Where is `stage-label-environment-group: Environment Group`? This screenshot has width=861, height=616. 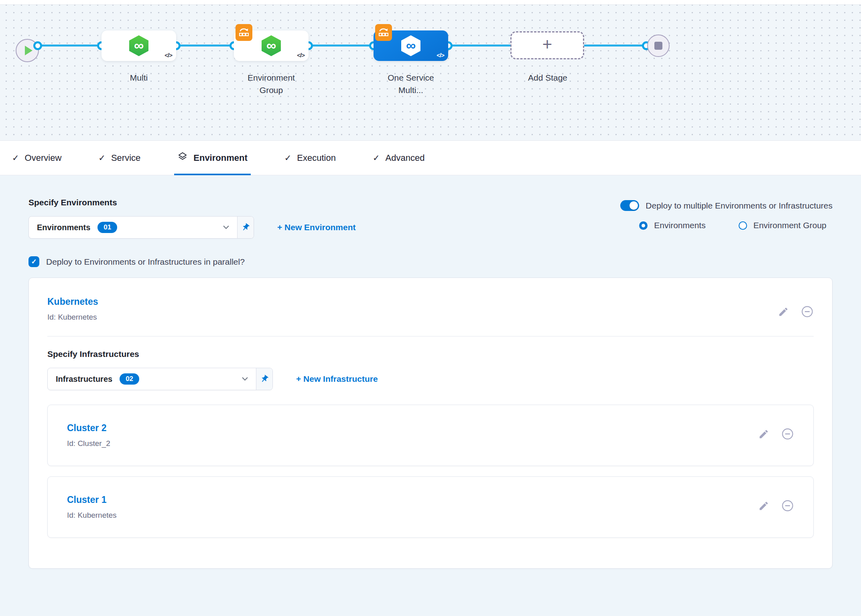 stage-label-environment-group: Environment Group is located at coordinates (271, 84).